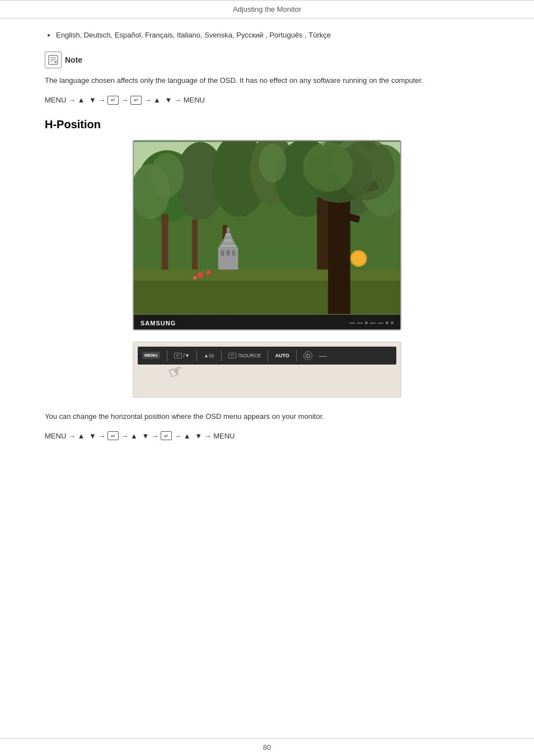 Image resolution: width=534 pixels, height=756 pixels. Describe the element at coordinates (74, 60) in the screenshot. I see `note-label: Note` at that location.